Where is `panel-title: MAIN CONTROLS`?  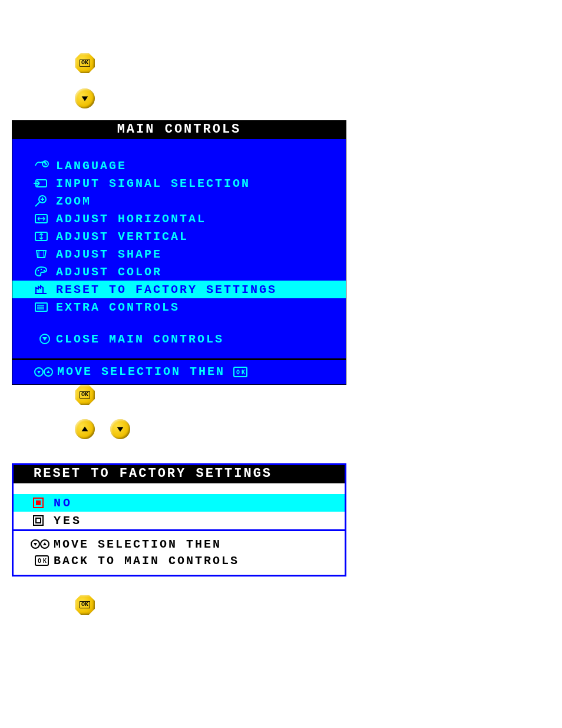
panel-title: MAIN CONTROLS is located at coordinates (179, 130).